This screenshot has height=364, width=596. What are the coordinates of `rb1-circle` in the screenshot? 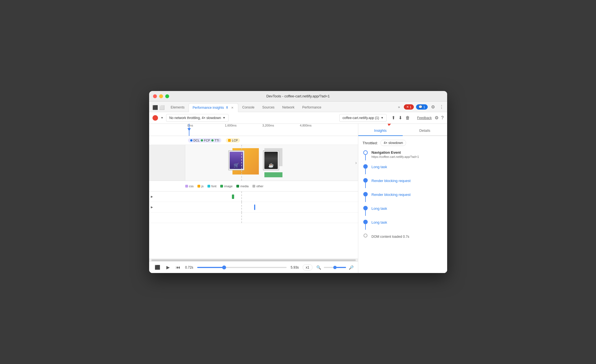 It's located at (365, 180).